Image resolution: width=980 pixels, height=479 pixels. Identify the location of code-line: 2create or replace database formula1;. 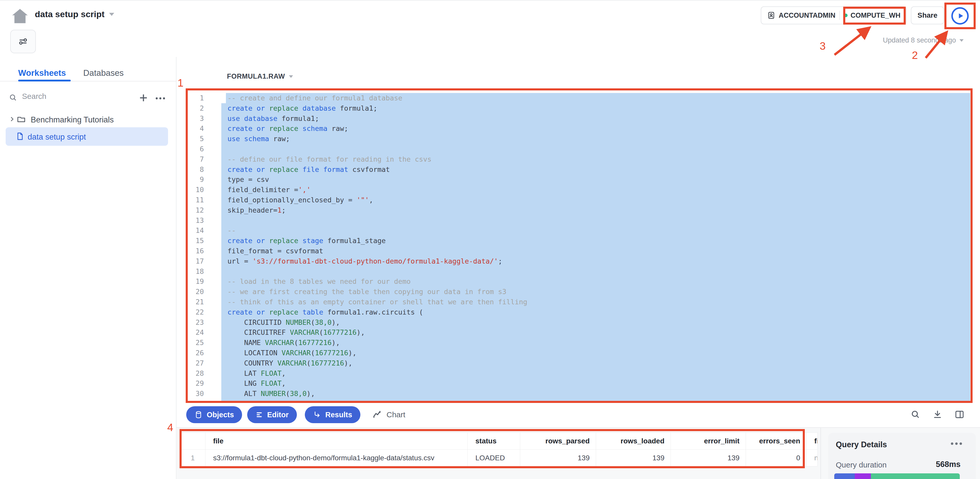
(578, 108).